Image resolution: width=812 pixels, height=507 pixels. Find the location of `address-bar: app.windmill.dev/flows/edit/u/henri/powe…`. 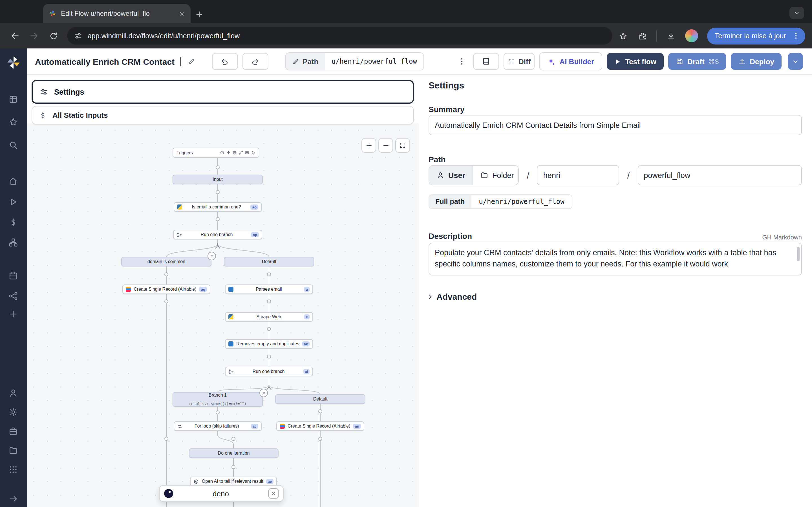

address-bar: app.windmill.dev/flows/edit/u/henri/powe… is located at coordinates (340, 36).